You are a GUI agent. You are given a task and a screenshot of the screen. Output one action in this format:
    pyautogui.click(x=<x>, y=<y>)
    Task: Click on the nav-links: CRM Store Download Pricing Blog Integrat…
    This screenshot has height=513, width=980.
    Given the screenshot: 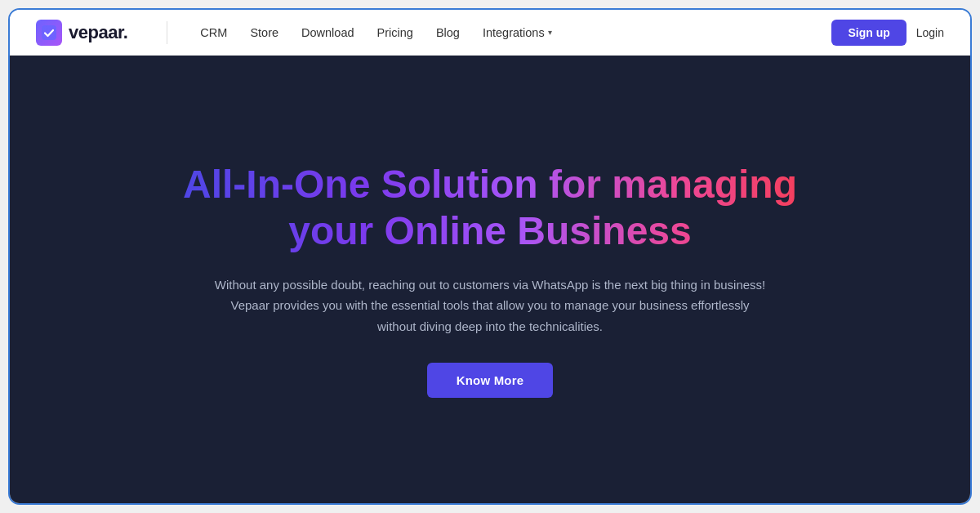 What is the action you would take?
    pyautogui.click(x=503, y=33)
    